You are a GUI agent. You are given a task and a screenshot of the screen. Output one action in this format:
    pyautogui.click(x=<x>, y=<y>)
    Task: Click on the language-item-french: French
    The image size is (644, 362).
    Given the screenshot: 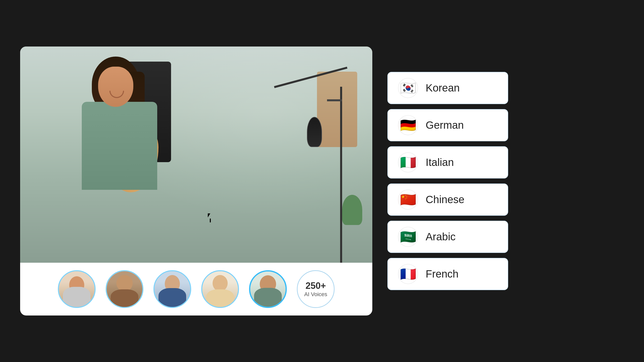 What is the action you would take?
    pyautogui.click(x=448, y=274)
    